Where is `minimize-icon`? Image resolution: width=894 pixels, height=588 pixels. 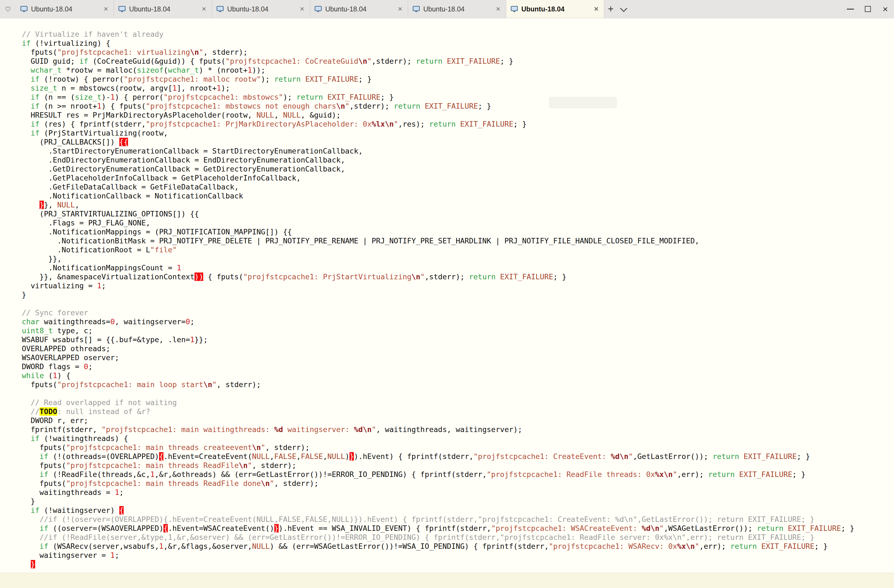 minimize-icon is located at coordinates (850, 9).